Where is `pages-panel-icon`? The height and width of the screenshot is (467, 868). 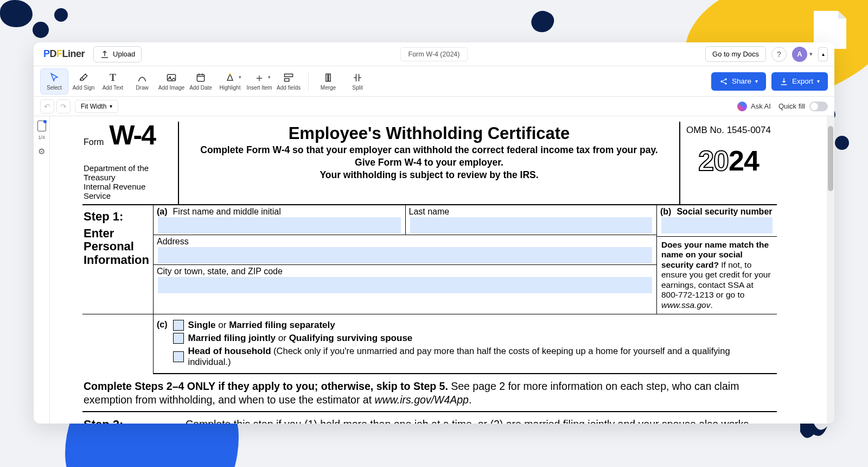 pages-panel-icon is located at coordinates (42, 126).